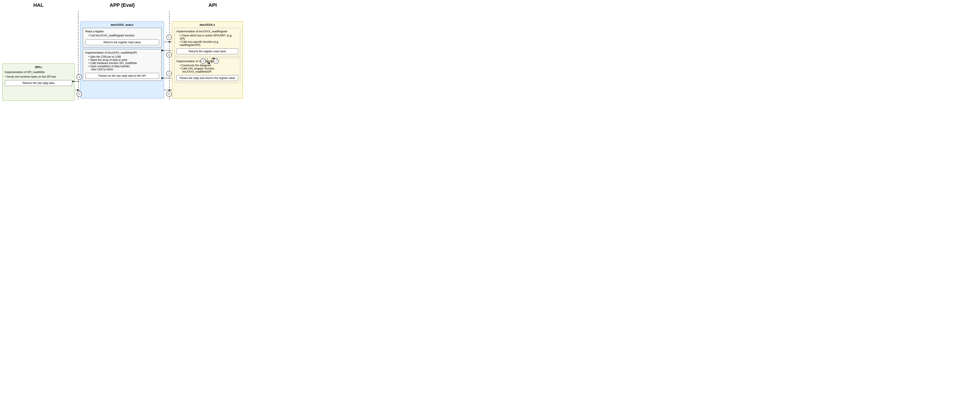  I want to click on api-bottom-title: Implementation of readRegisterSPI, so click(207, 61).